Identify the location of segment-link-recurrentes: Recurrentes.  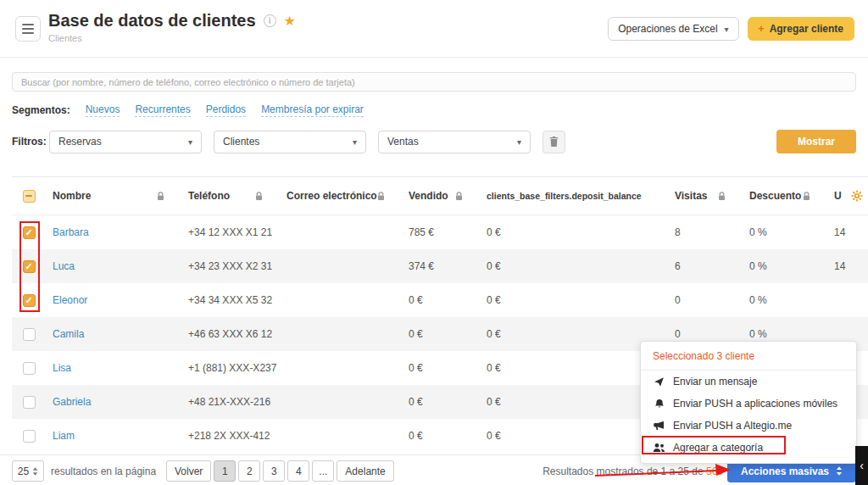
(163, 110).